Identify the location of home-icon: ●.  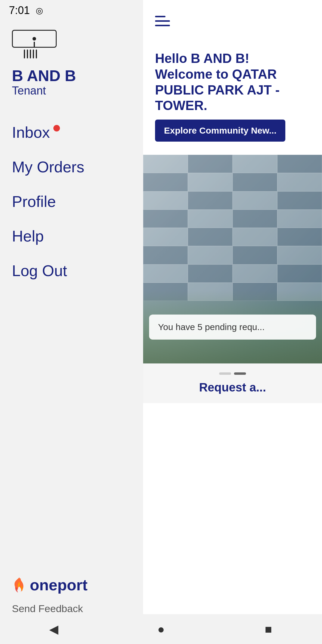
(161, 629).